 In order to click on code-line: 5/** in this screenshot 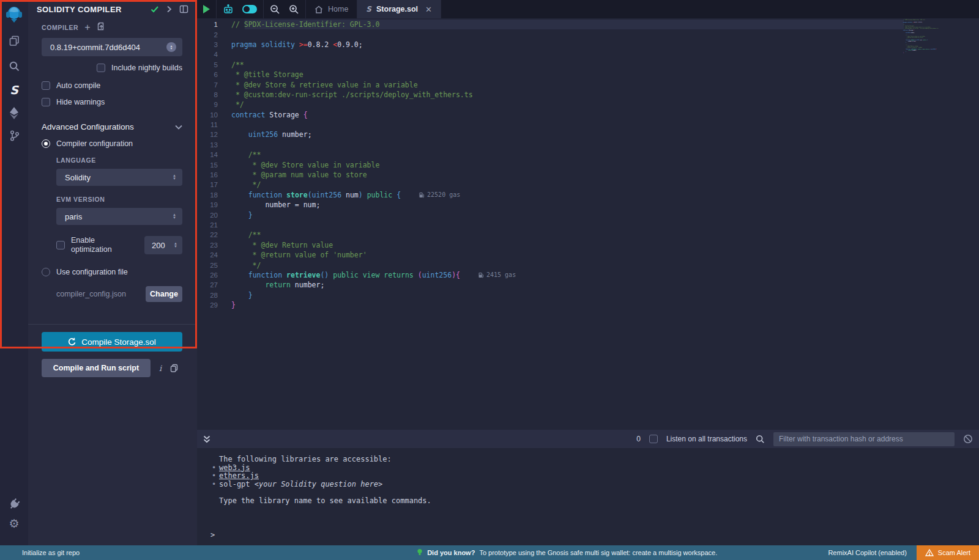, I will do `click(588, 65)`.